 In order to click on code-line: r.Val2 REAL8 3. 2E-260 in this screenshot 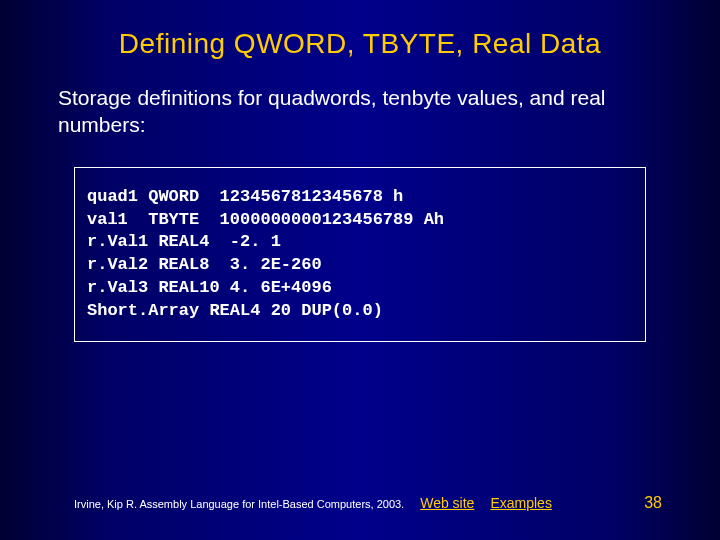, I will do `click(204, 264)`.